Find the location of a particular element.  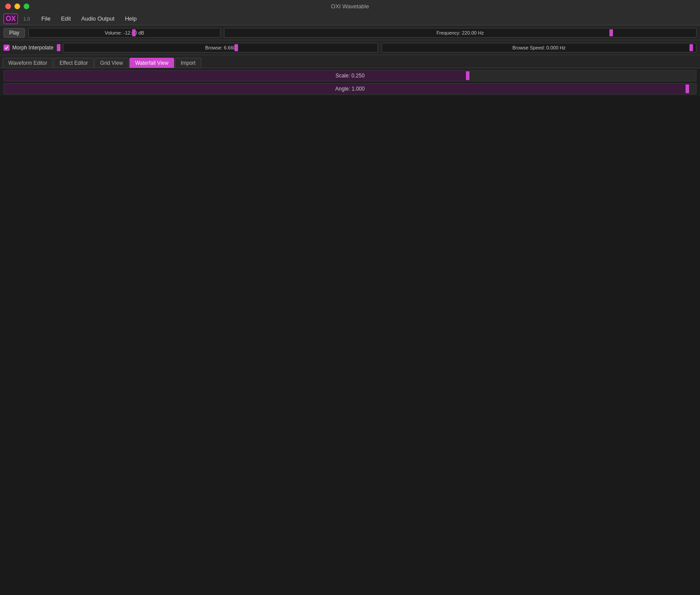

param-sliders: Scale: 0.250 Angle: 1.000 is located at coordinates (350, 82).